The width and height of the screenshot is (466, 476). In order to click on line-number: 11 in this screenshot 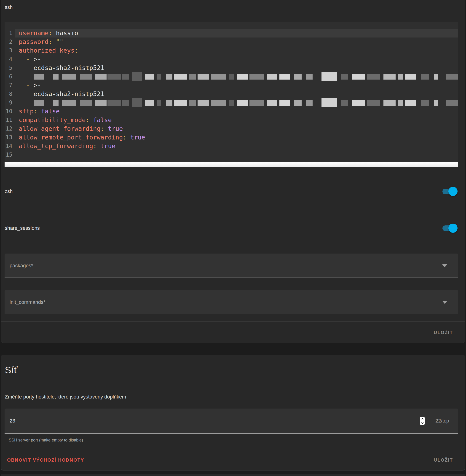, I will do `click(10, 120)`.